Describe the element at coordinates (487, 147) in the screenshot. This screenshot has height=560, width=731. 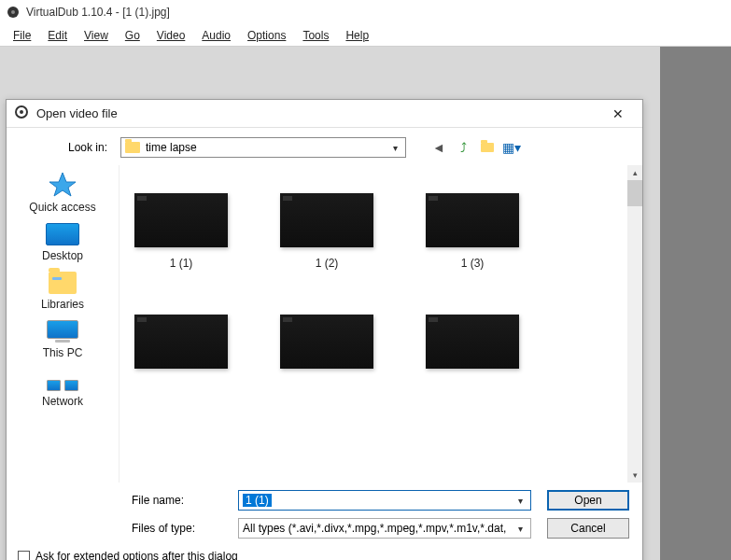
I see `new-folder-icon` at that location.